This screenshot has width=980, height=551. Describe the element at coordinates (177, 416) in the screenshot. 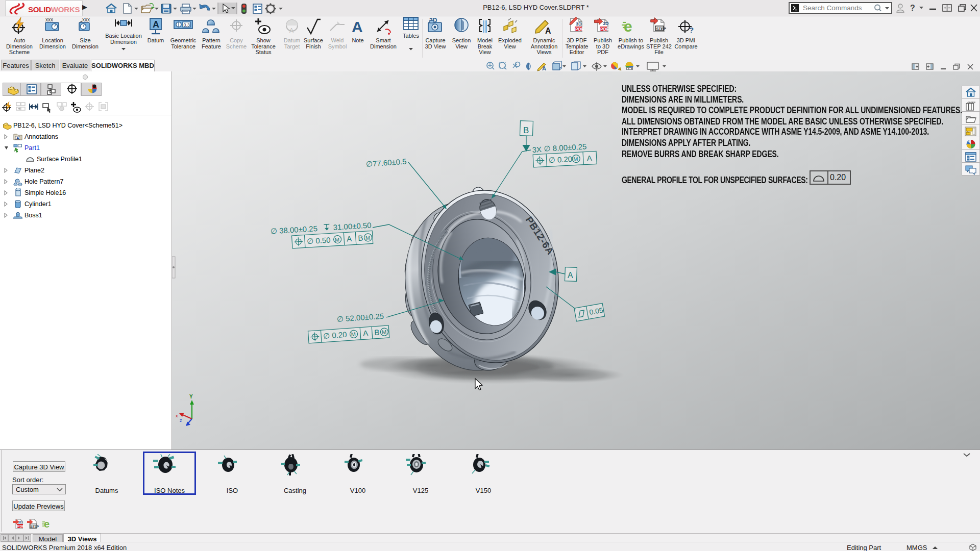

I see `svg-text: x` at that location.